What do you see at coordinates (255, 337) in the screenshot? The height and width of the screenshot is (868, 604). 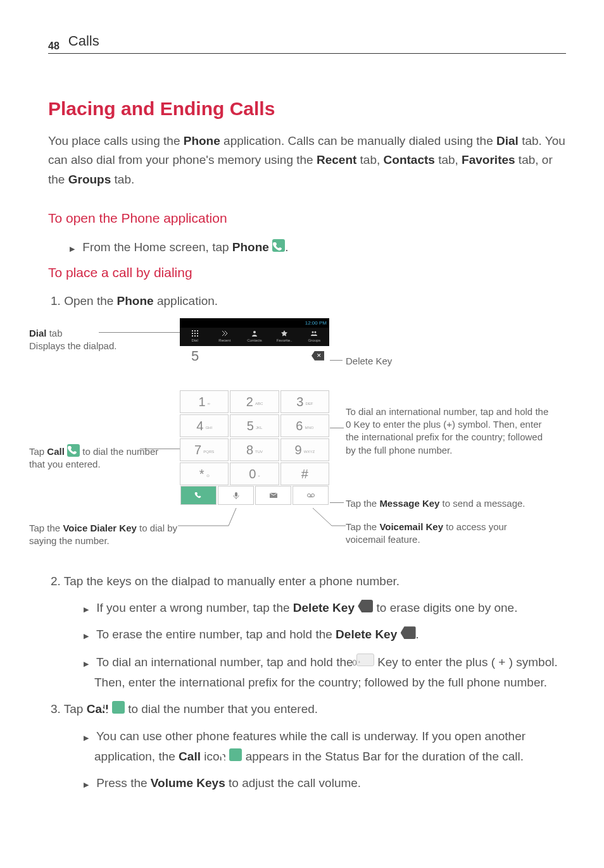 I see `tab-contacts: Contacts` at bounding box center [255, 337].